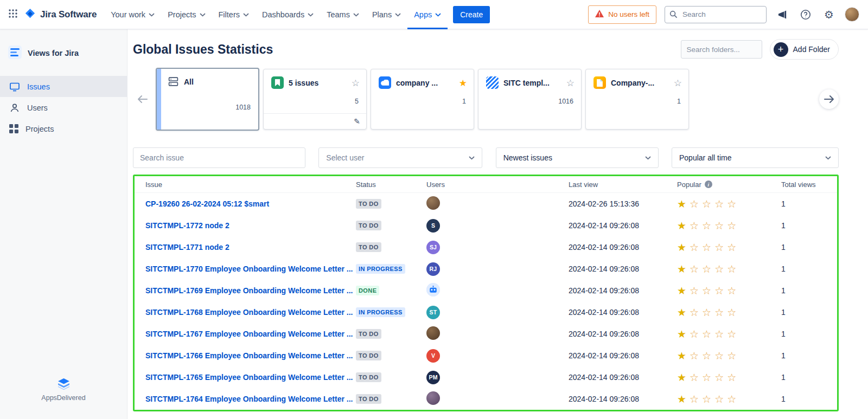 Image resolution: width=868 pixels, height=419 pixels. What do you see at coordinates (249, 334) in the screenshot?
I see `issue-link: SITCTMPL-1767 Employee Onboarding Welcom…` at bounding box center [249, 334].